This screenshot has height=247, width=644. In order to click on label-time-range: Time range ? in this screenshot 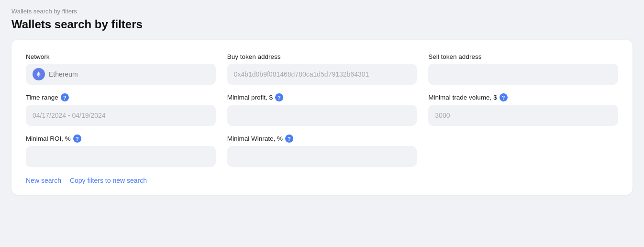, I will do `click(121, 98)`.